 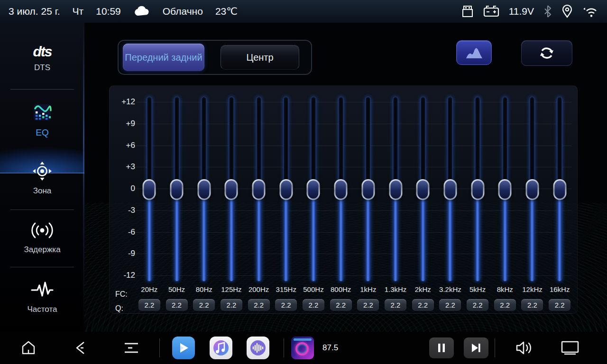 I want to click on display-button, so click(x=570, y=348).